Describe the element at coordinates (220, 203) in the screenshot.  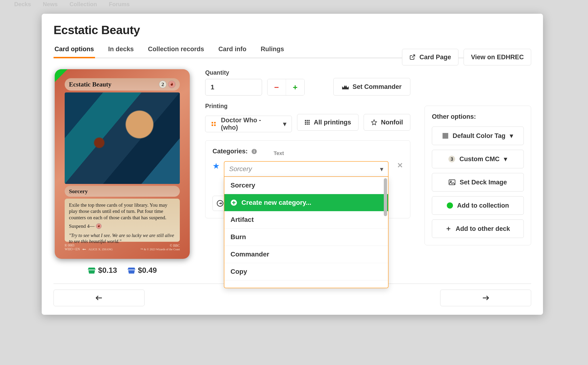
I see `plus-circle-arrow-icon` at that location.